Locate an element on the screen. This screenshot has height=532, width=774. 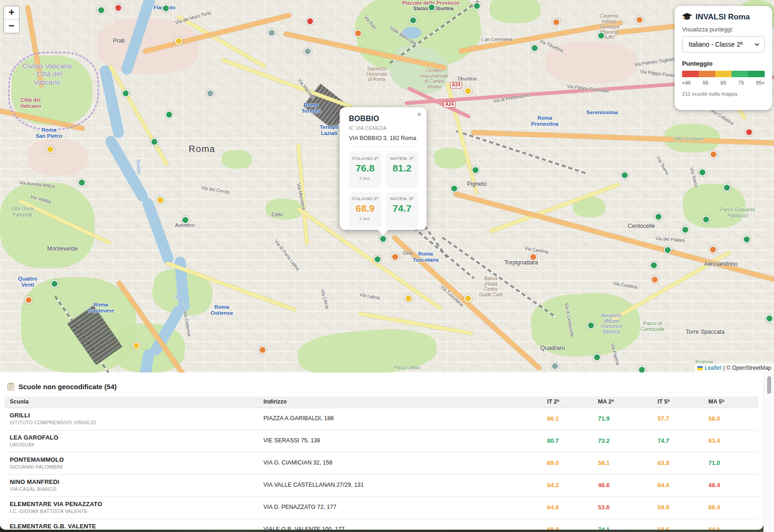
school-name: GRILLI is located at coordinates (20, 415).